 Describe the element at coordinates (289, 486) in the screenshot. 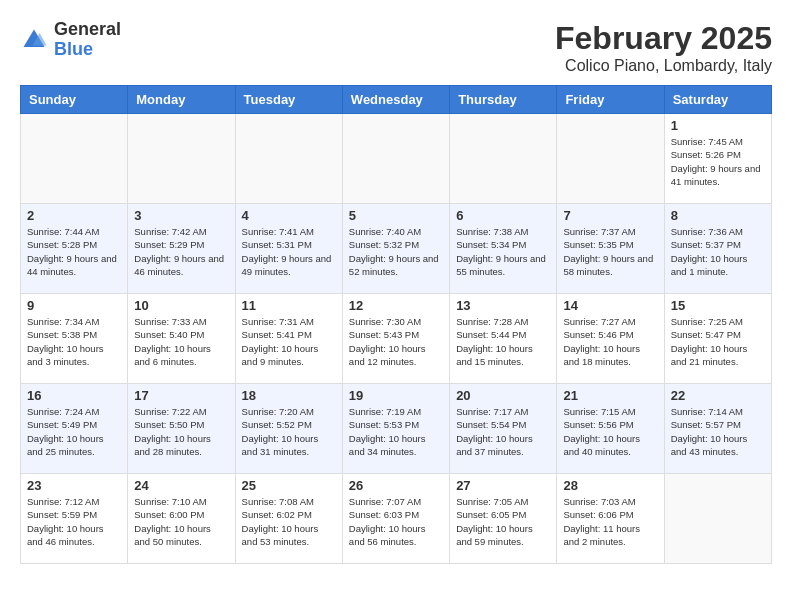

I see `day-number: 25` at that location.